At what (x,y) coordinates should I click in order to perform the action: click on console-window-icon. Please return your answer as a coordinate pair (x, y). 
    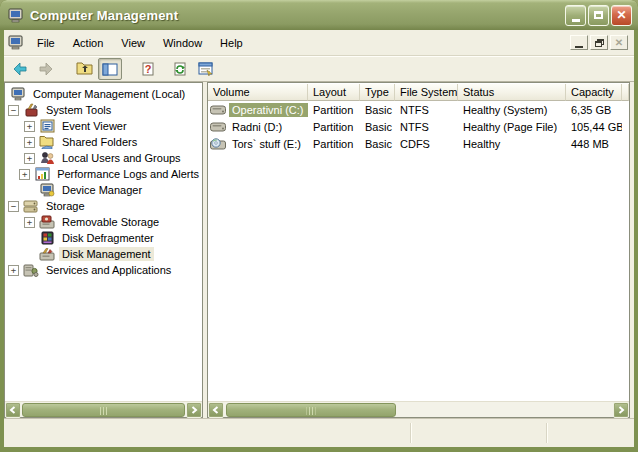
    Looking at the image, I should click on (16, 42).